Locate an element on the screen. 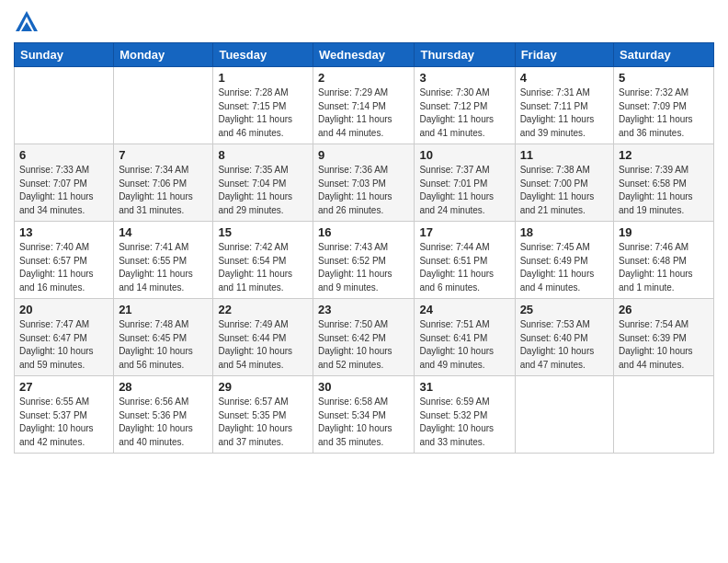 The image size is (728, 563). day-info: Sunrise: 7:45 AM Sunset: 6:49 PM Dayligh… is located at coordinates (564, 268).